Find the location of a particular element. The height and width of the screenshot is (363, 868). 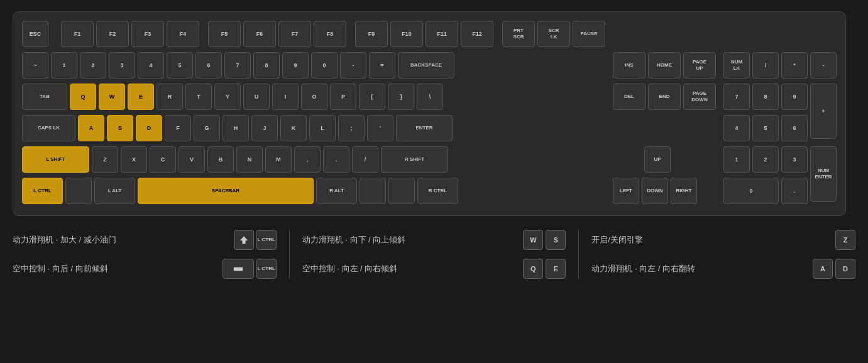

key-numenter: NUMENTER is located at coordinates (823, 174).